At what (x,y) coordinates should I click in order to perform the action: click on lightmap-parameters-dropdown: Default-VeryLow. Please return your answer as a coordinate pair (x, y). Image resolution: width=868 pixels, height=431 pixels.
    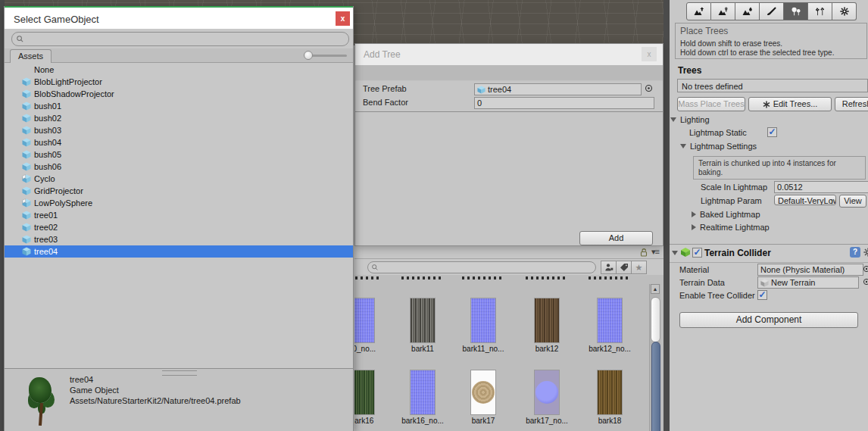
    Looking at the image, I should click on (805, 200).